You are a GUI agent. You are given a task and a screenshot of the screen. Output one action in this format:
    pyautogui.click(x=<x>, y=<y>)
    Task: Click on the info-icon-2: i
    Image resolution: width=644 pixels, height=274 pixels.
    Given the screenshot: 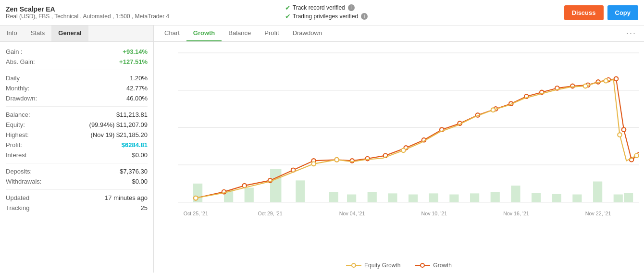 What is the action you would take?
    pyautogui.click(x=364, y=16)
    